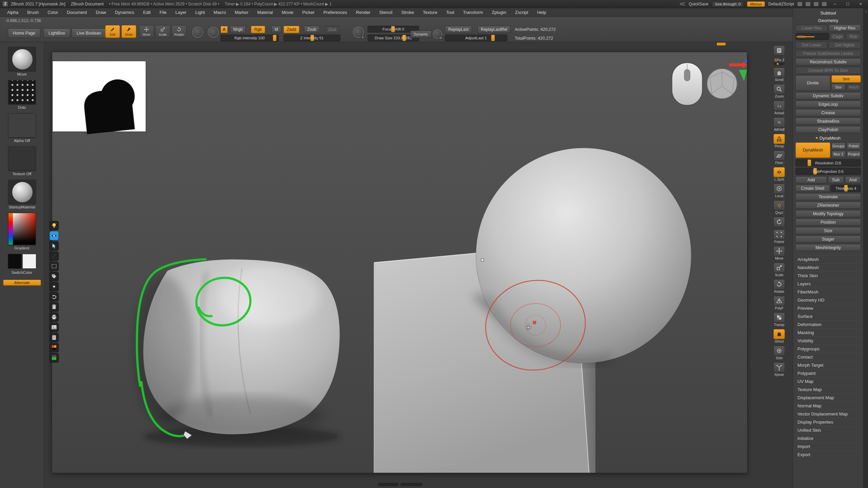  Describe the element at coordinates (728, 4) in the screenshot. I see `see-through-button: See-through: 0` at that location.